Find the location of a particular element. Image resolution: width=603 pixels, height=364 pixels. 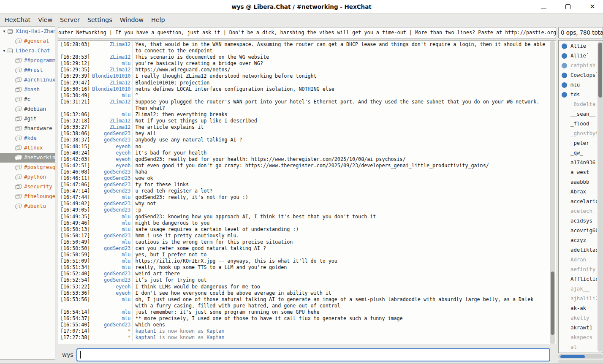

channel-item--kde: #kde is located at coordinates (27, 139).